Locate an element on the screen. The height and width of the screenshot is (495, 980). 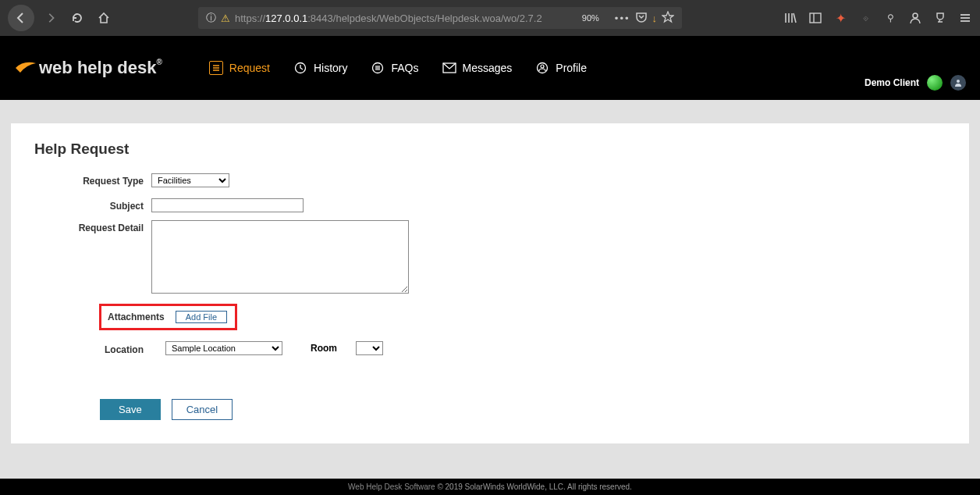
label-request-detail: Request Detail is located at coordinates (93, 226).